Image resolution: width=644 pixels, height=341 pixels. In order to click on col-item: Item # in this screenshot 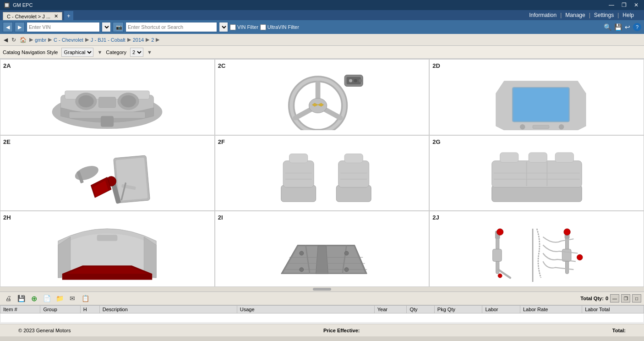, I will do `click(20, 310)`.